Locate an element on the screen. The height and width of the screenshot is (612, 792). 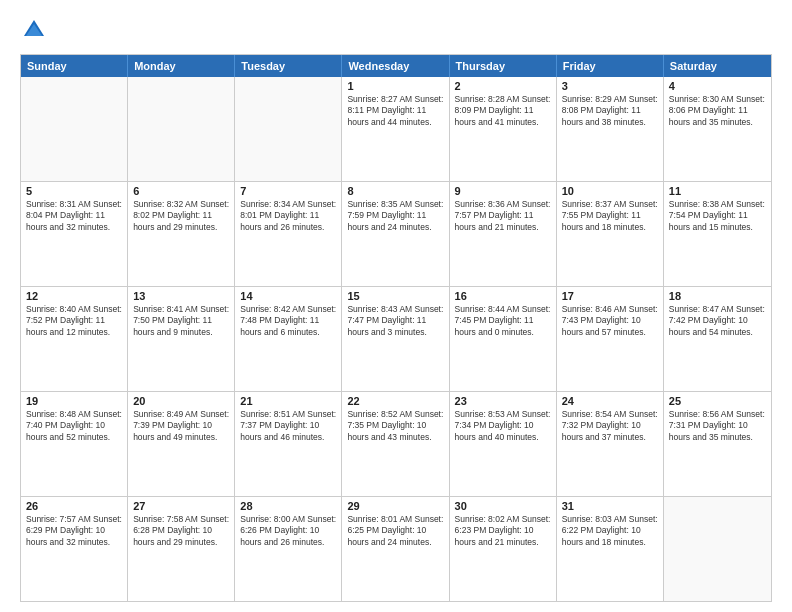
day-number: 30 is located at coordinates (503, 506).